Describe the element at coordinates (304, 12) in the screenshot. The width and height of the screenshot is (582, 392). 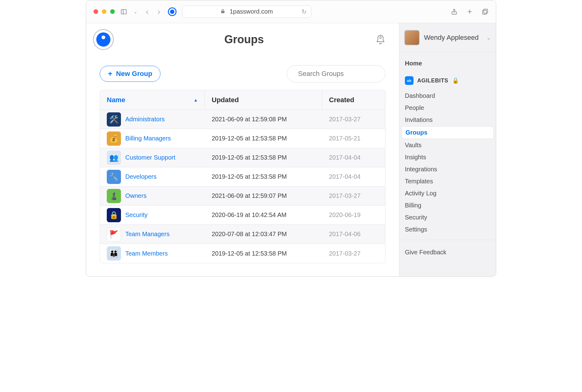
I see `reload-icon: ↻` at that location.